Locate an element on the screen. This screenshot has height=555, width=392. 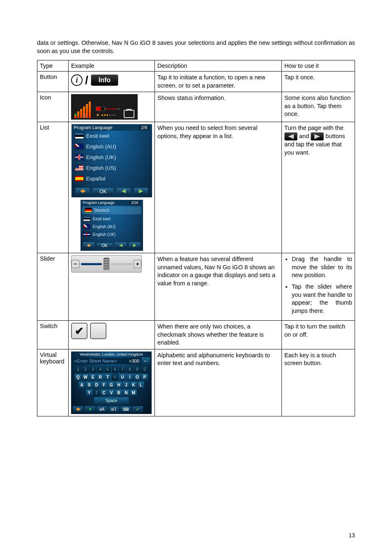
kb-row: Y Z C V B N M is located at coordinates (111, 393).